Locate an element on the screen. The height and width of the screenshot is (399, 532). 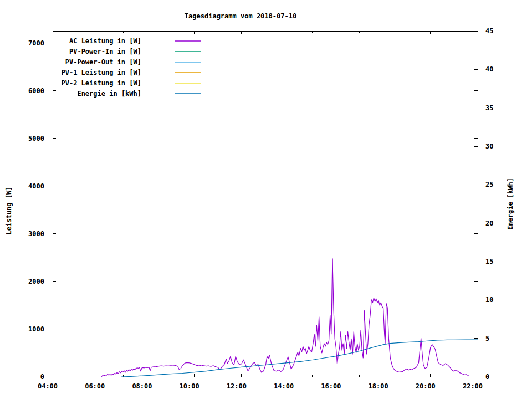
y-right-tick-label: 45 is located at coordinates (489, 31).